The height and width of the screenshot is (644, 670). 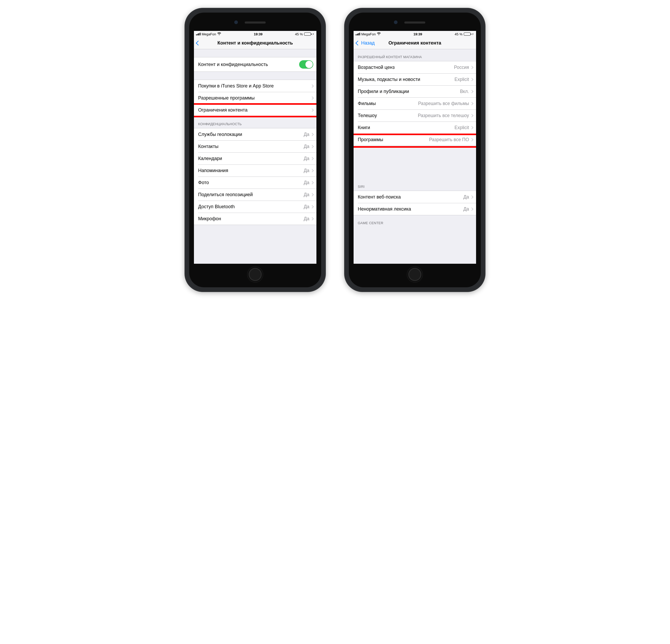 I want to click on charging-icon: ⚡︎, so click(x=473, y=34).